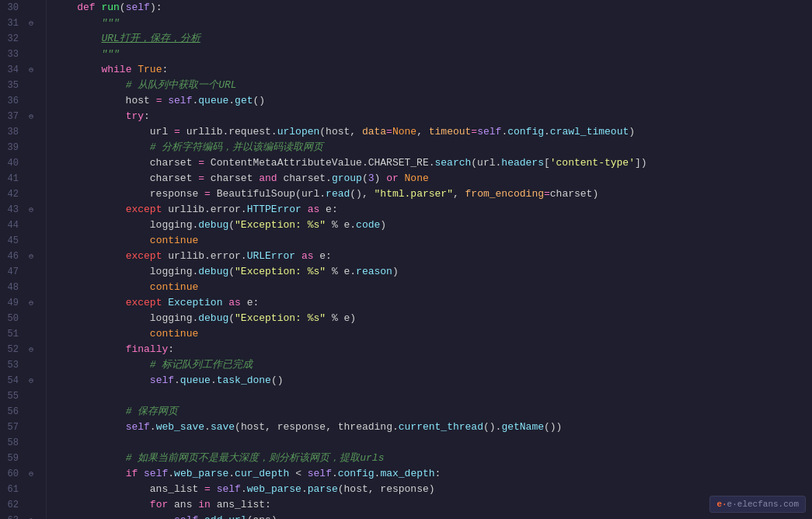 The image size is (812, 519). I want to click on line-num-47: 47, so click(12, 272).